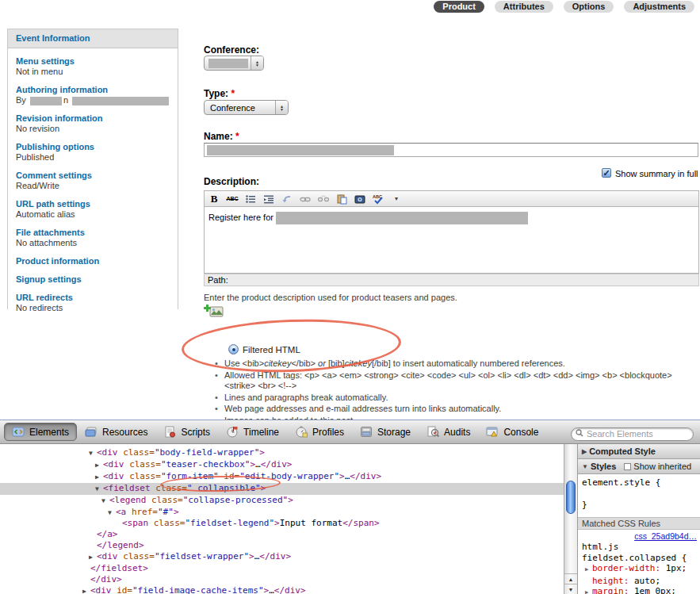  What do you see at coordinates (660, 6) in the screenshot?
I see `page-tab-adjustments: Adjustments` at bounding box center [660, 6].